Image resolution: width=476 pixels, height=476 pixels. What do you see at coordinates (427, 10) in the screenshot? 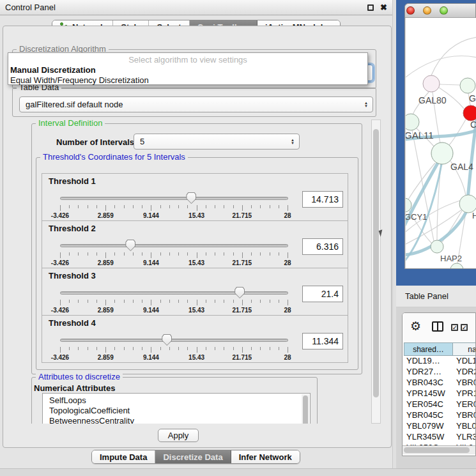
I see `minimize-traffic-light-icon` at bounding box center [427, 10].